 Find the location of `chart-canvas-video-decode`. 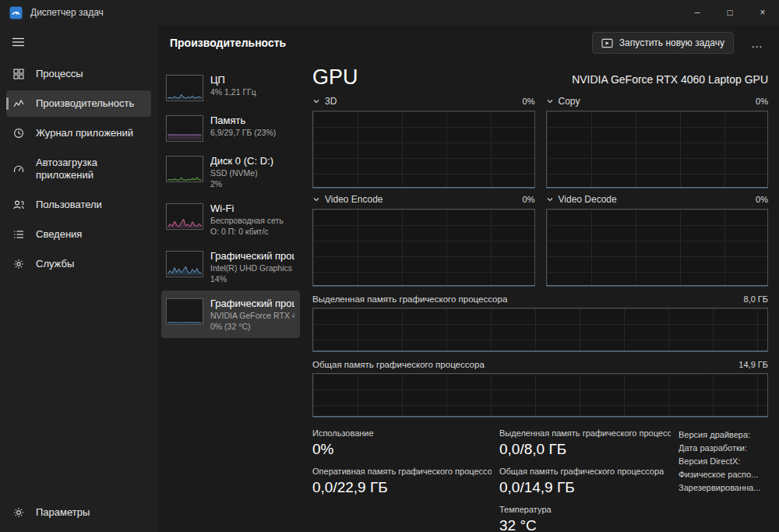

chart-canvas-video-decode is located at coordinates (657, 248).